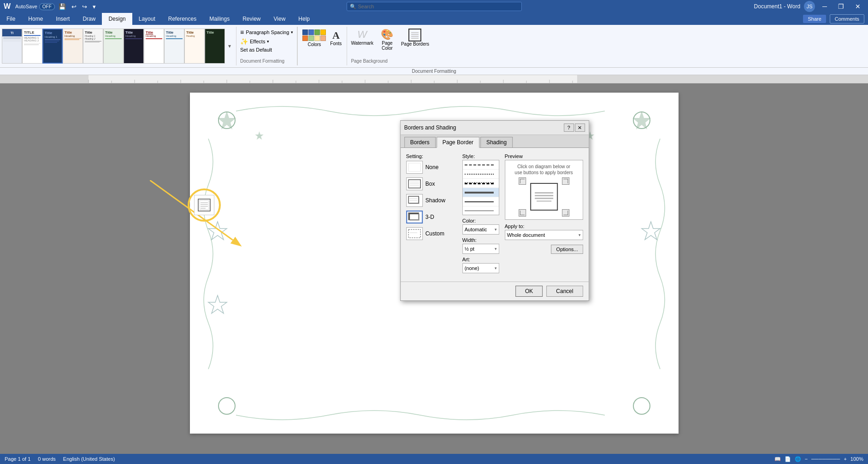 Image resolution: width=868 pixels, height=464 pixels. What do you see at coordinates (806, 459) in the screenshot?
I see `zoom-out: −` at bounding box center [806, 459].